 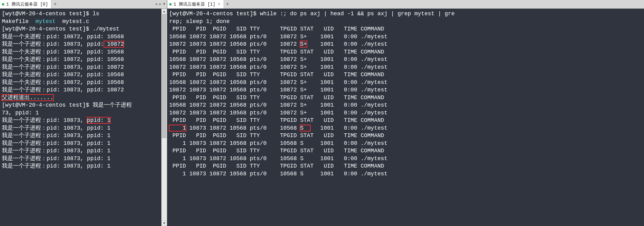 What do you see at coordinates (83, 4) in the screenshot?
I see `tabbar-left: 1 腾讯云服务器 [0] + ◄ ► ▼` at bounding box center [83, 4].